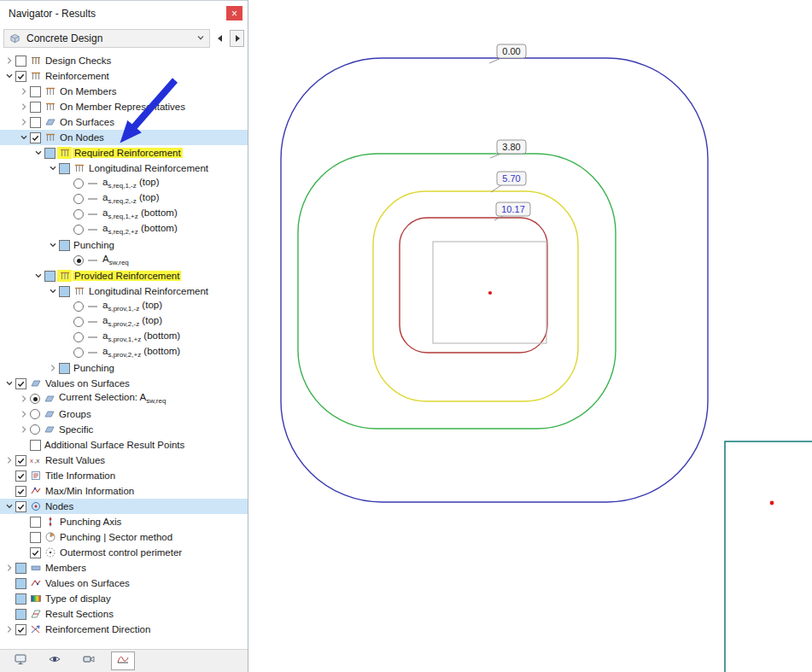 The height and width of the screenshot is (672, 812). I want to click on tree-item-as-prov-1-z-top: as,prov,1,-z (top), so click(124, 307).